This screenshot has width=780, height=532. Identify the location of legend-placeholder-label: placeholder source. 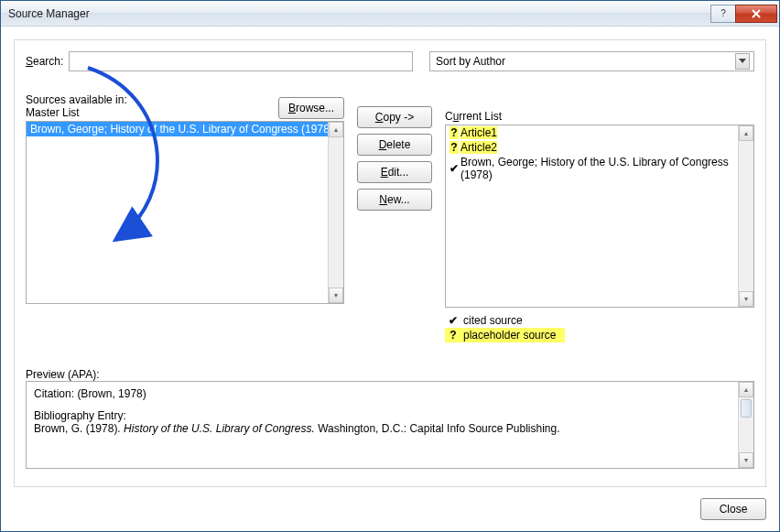
(509, 335).